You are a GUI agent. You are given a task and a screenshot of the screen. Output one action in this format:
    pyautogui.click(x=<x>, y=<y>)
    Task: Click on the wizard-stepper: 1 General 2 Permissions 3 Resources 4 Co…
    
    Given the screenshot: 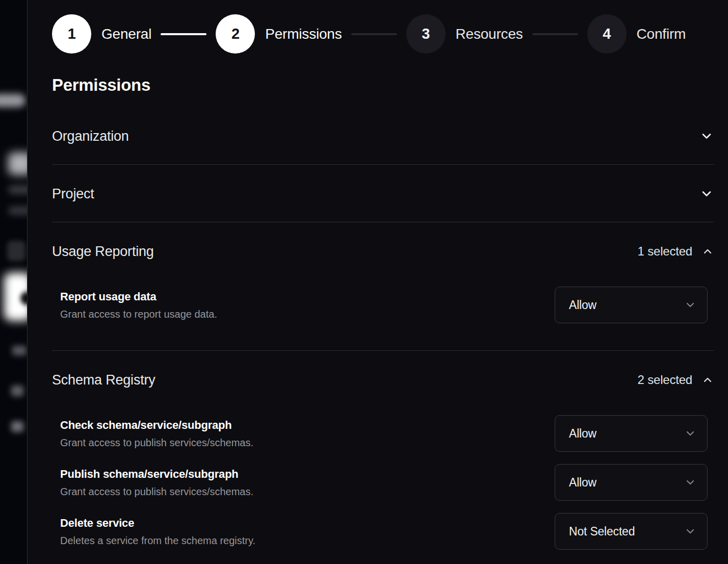 What is the action you would take?
    pyautogui.click(x=383, y=34)
    